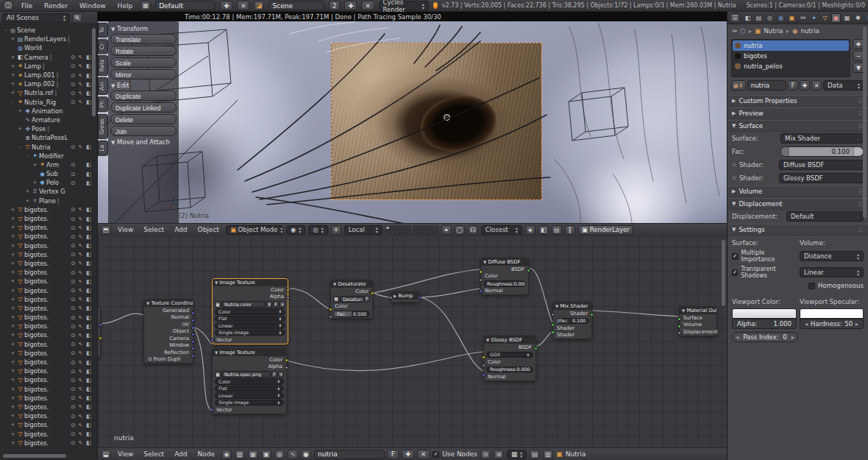 The image size is (868, 460). I want to click on image-name-field: Nutria.color, so click(243, 305).